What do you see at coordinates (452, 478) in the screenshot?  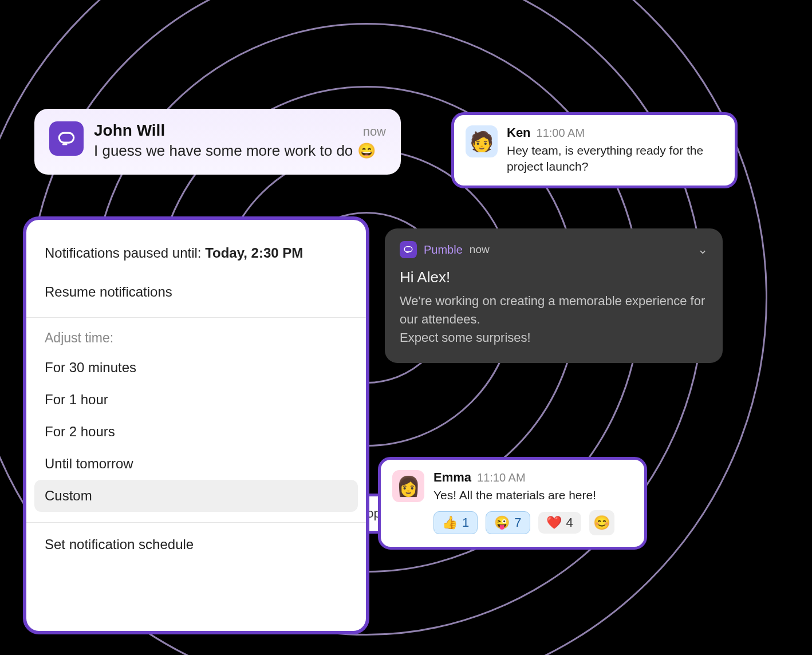 I see `sender-name: Emma` at bounding box center [452, 478].